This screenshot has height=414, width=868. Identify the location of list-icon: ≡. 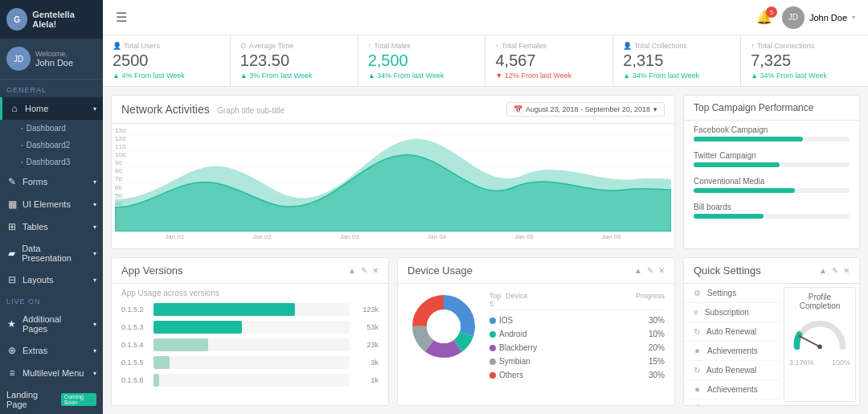
(696, 312).